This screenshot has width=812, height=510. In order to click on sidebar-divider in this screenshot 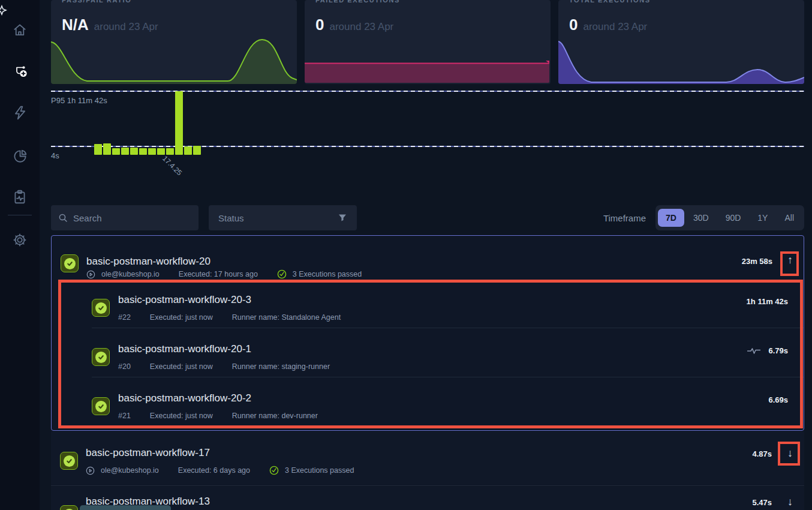, I will do `click(20, 215)`.